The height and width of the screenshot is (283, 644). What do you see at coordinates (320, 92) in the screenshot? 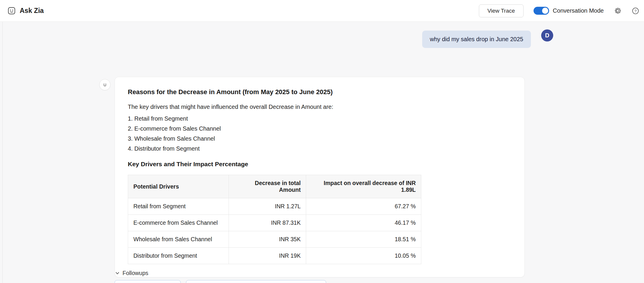
I see `response-heading: Reasons for the Decrease in Amount (from…` at bounding box center [320, 92].